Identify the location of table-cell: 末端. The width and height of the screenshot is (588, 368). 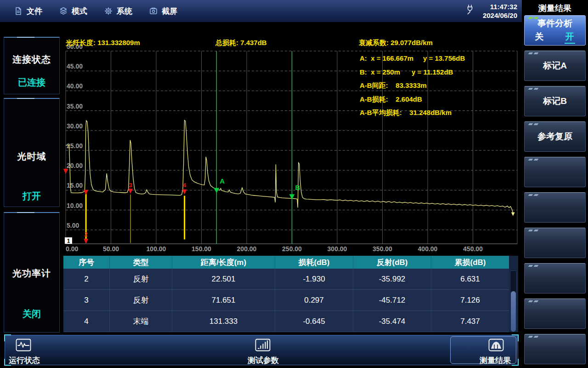
(141, 321).